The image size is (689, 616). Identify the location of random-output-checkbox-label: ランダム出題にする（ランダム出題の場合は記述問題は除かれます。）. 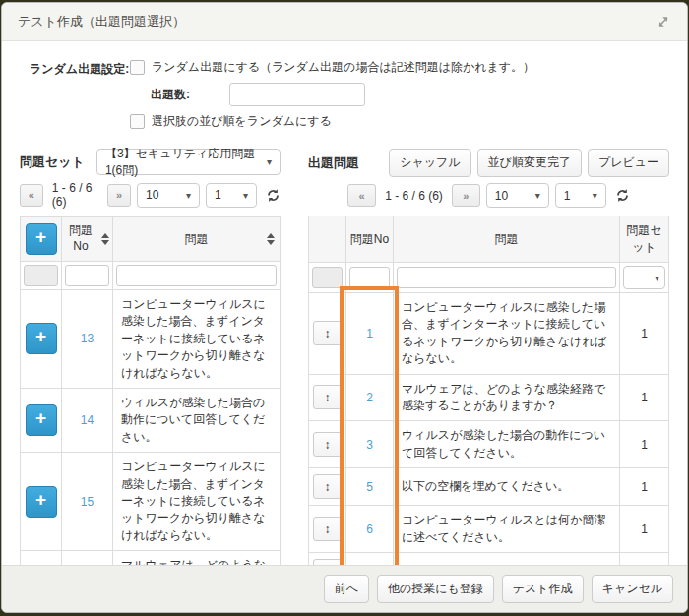
(343, 67).